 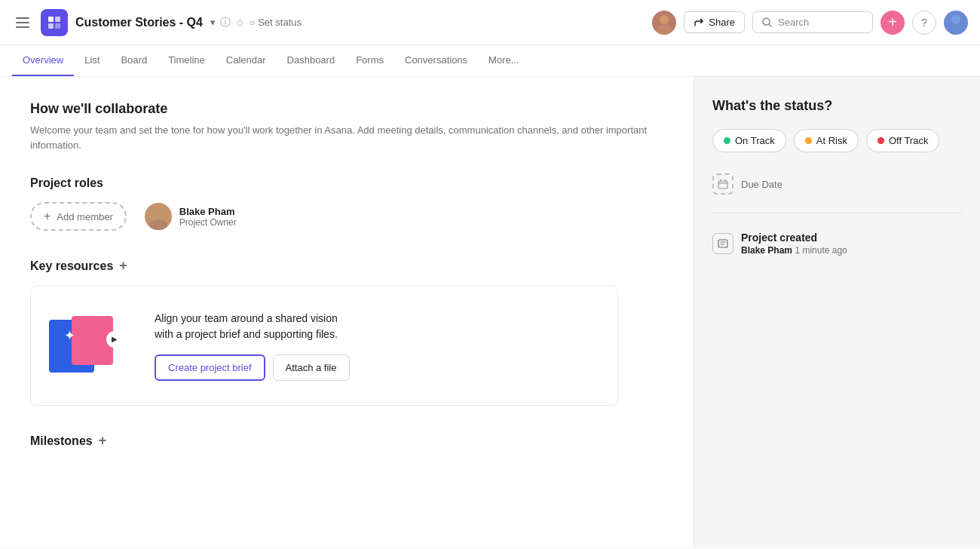 I want to click on milestones-title: Milestones, so click(x=62, y=441).